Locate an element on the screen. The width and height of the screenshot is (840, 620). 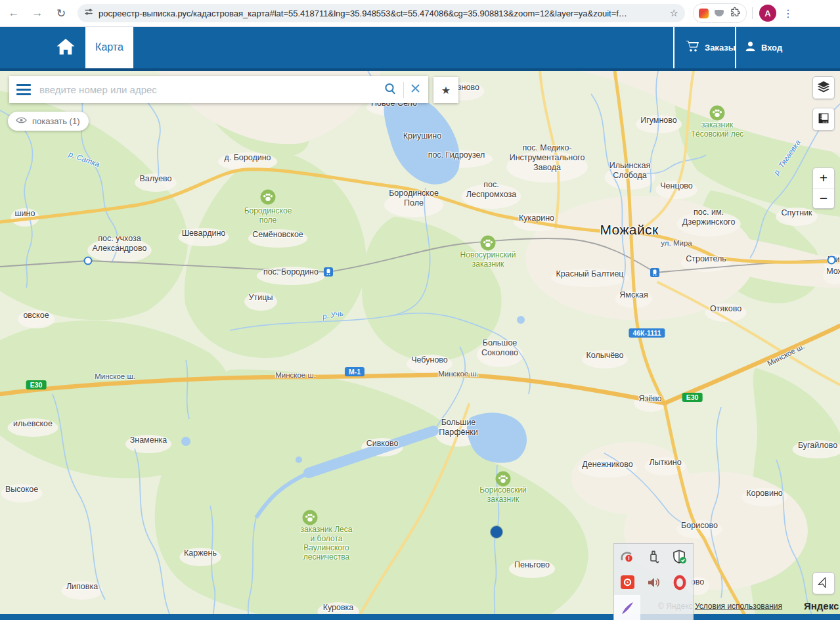
device-alert-icon: ! is located at coordinates (627, 557).